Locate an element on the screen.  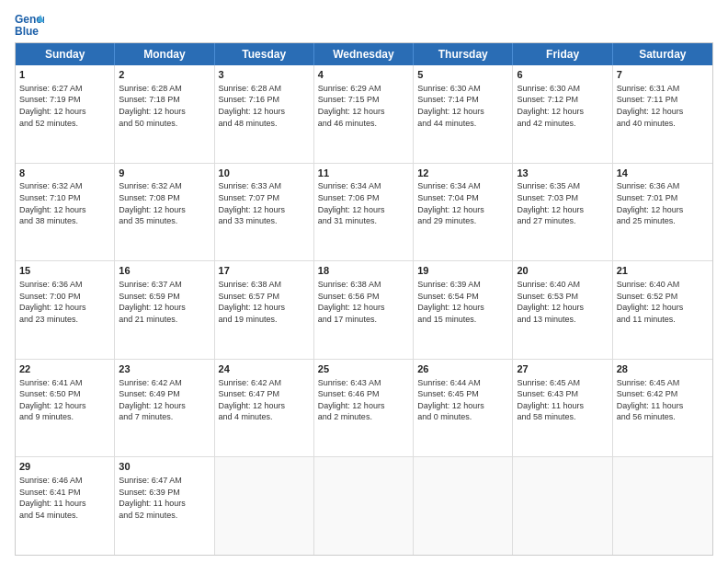
day-number: 6 is located at coordinates (563, 75).